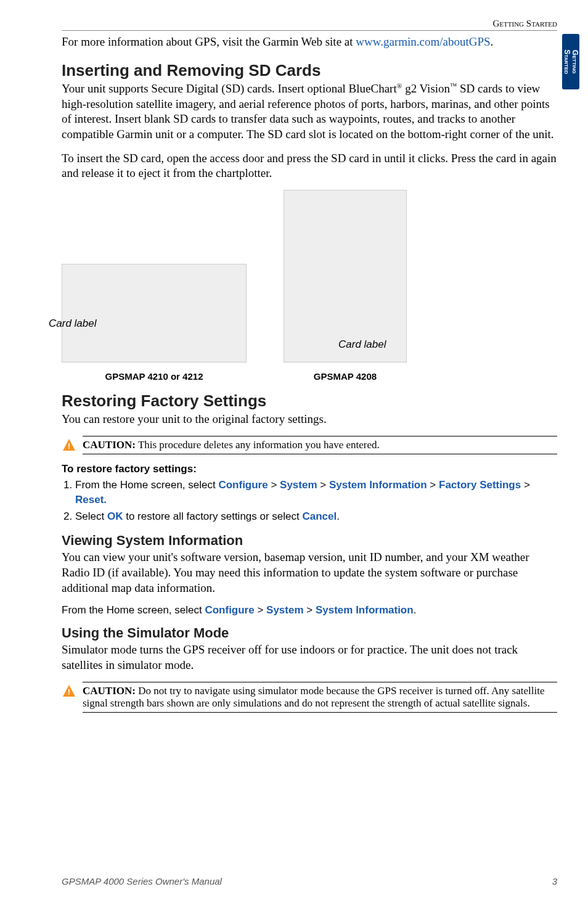  Describe the element at coordinates (365, 610) in the screenshot. I see `kw-sysinfo-2: System Information` at that location.